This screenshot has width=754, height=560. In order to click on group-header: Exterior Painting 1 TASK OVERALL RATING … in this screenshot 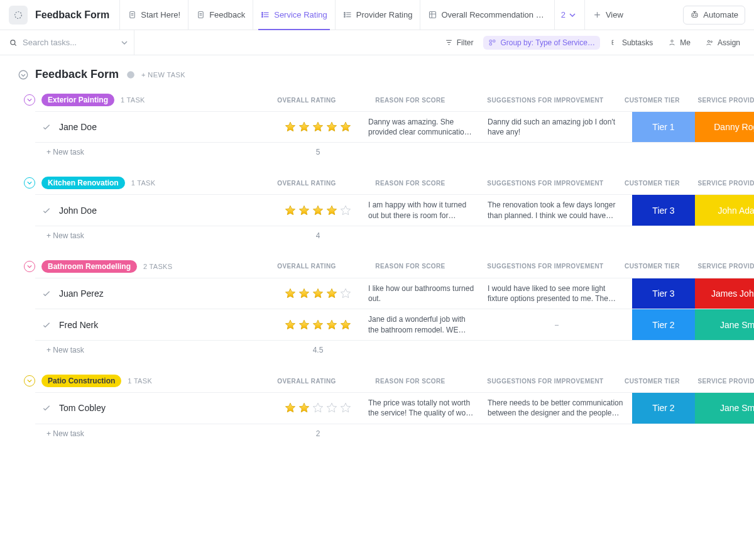, I will do `click(386, 102)`.